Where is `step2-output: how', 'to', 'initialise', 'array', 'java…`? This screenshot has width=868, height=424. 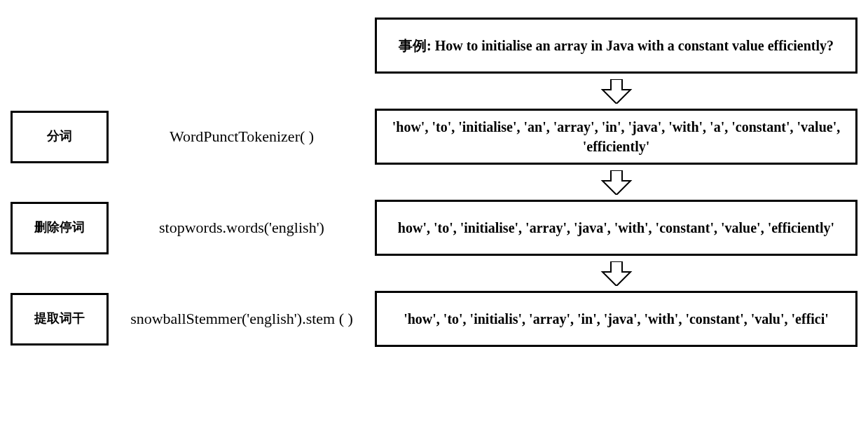
step2-output: how', 'to', 'initialise', 'array', 'java… is located at coordinates (616, 228).